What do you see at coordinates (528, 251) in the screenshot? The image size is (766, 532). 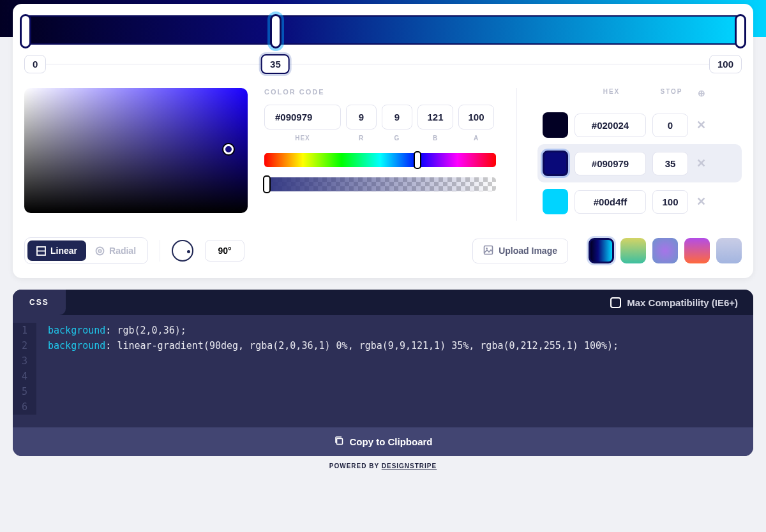 I see `upload-label: Upload Image` at bounding box center [528, 251].